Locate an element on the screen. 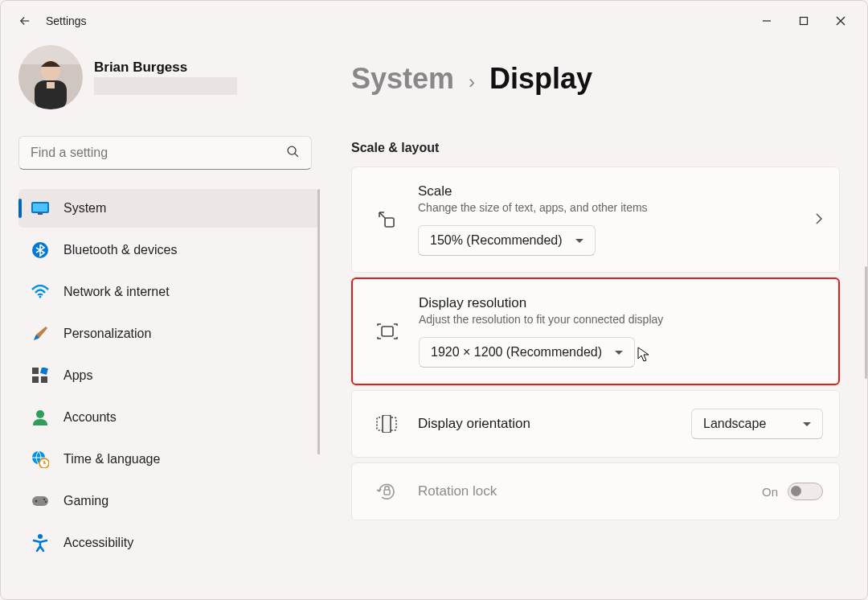 This screenshot has height=600, width=868. scale-title: Scale is located at coordinates (616, 191).